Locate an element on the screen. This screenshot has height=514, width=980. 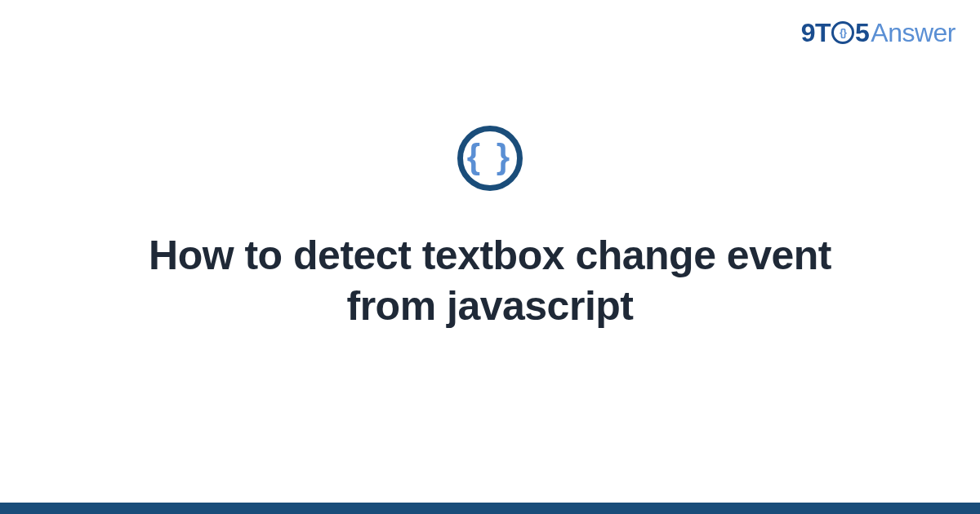
footer-accent-bar is located at coordinates (490, 508).